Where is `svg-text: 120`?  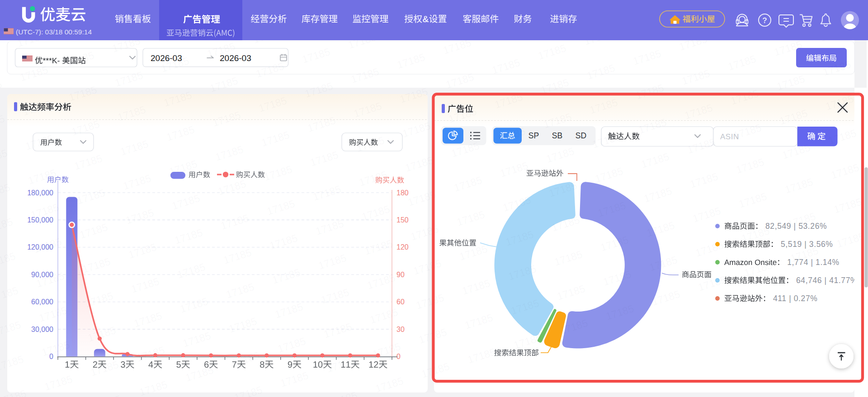 svg-text: 120 is located at coordinates (402, 247).